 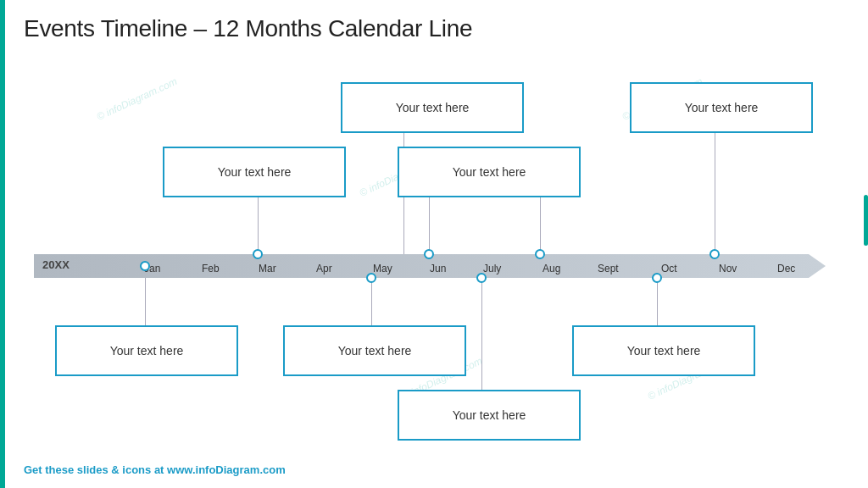 What do you see at coordinates (145, 266) in the screenshot?
I see `dot-jan` at bounding box center [145, 266].